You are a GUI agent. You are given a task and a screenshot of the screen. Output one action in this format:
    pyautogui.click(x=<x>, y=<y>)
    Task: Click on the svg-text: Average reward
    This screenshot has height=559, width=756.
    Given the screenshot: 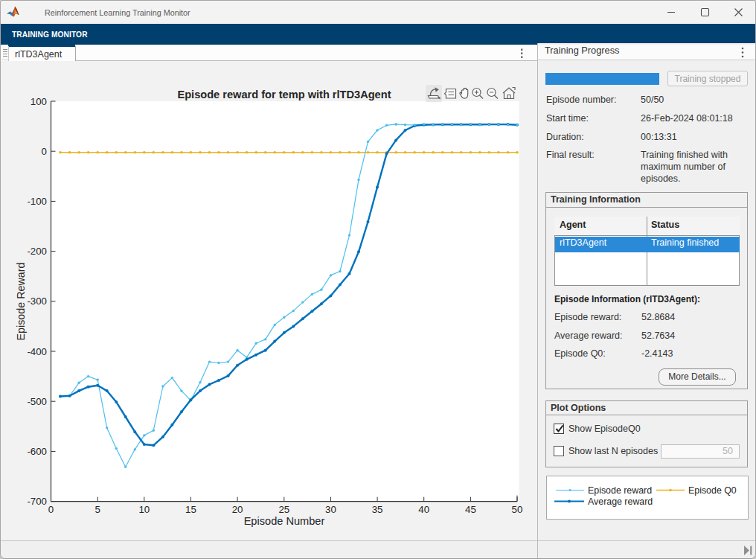 What is the action you would take?
    pyautogui.click(x=621, y=502)
    